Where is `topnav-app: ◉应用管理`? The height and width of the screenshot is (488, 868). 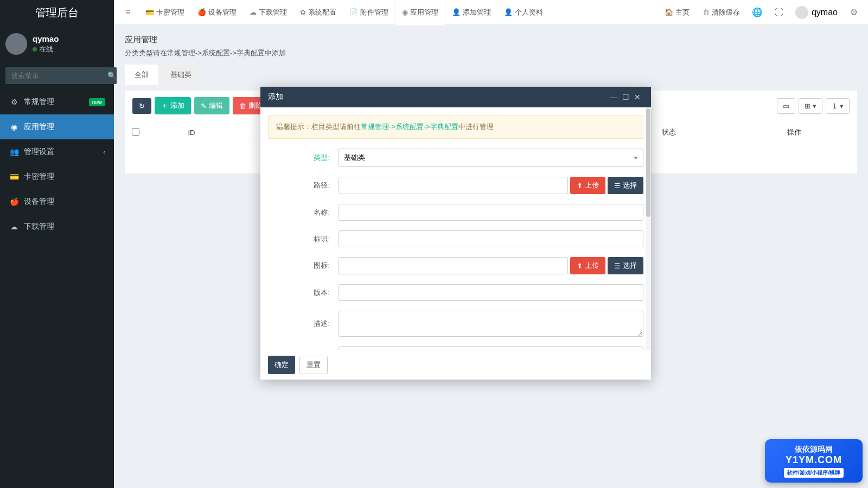 topnav-app: ◉应用管理 is located at coordinates (420, 12).